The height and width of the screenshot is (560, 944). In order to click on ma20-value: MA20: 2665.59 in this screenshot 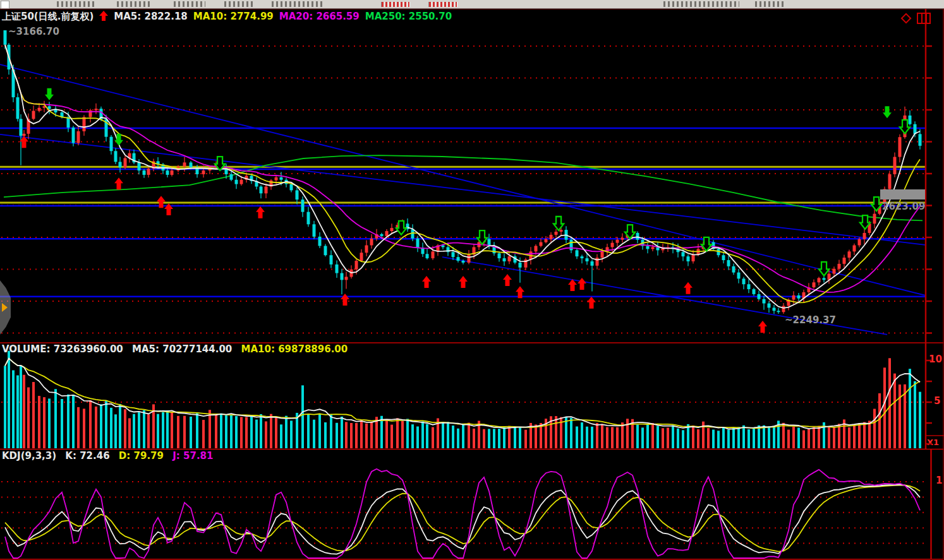, I will do `click(320, 16)`.